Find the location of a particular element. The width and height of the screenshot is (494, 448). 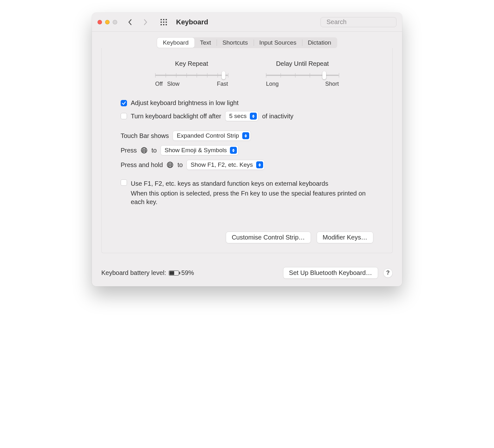

hold-globe-value: Show F1, F2, etc. Keys is located at coordinates (222, 165).